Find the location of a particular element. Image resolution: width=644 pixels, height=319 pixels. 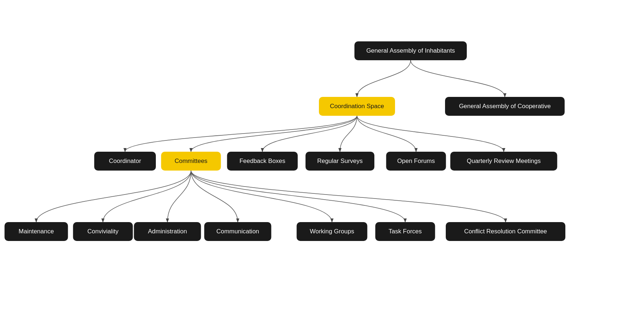

node-quarterly: Quarterly Review Meetings is located at coordinates (504, 161).